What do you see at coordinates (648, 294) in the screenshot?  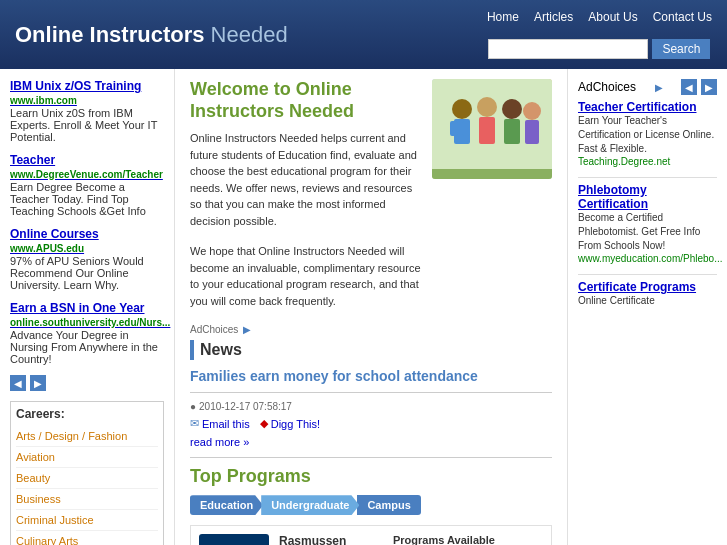 I see `right-ad-3: Certificate Programs Online Certificate` at bounding box center [648, 294].